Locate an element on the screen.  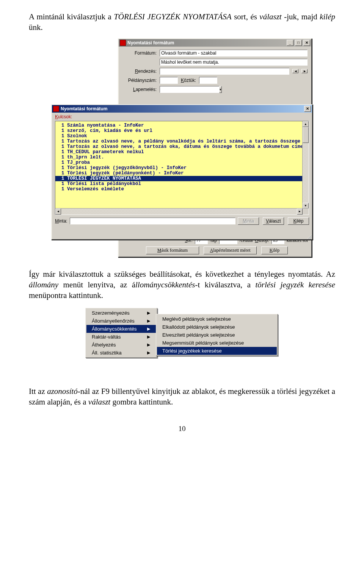
intro-mid: sort, és is located at coordinates (246, 17).